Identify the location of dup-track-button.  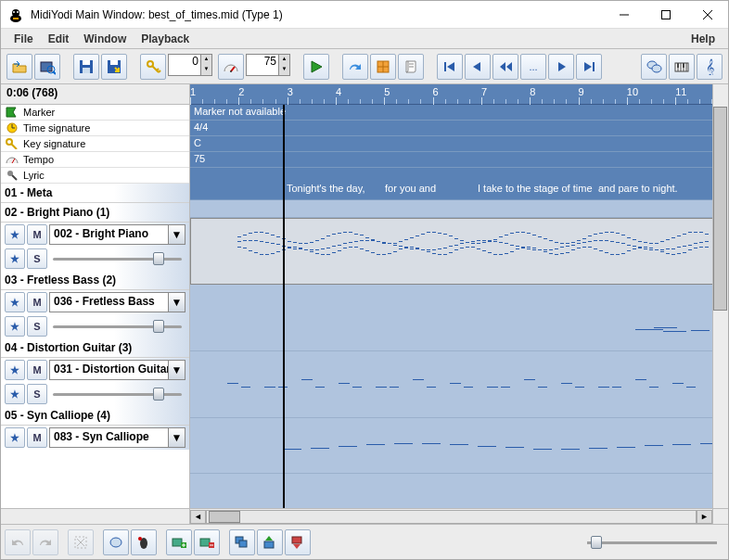
(242, 542).